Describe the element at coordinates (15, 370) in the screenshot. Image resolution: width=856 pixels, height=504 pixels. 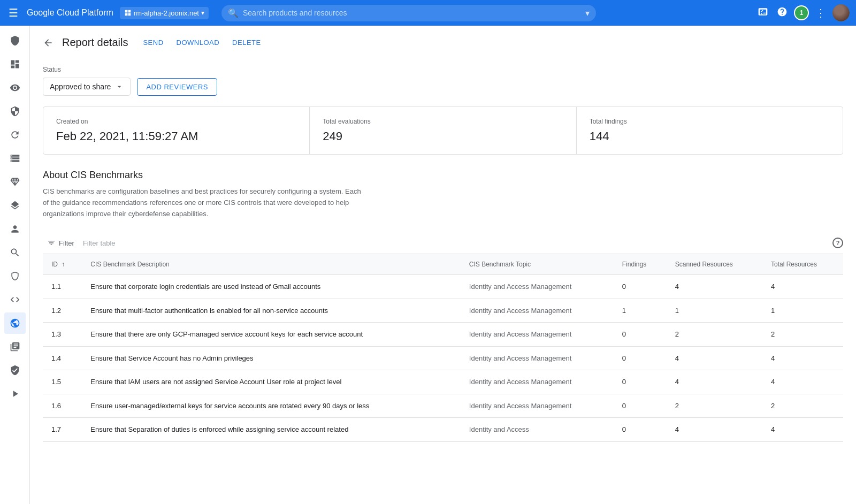
I see `sidebar-item-shield3` at that location.